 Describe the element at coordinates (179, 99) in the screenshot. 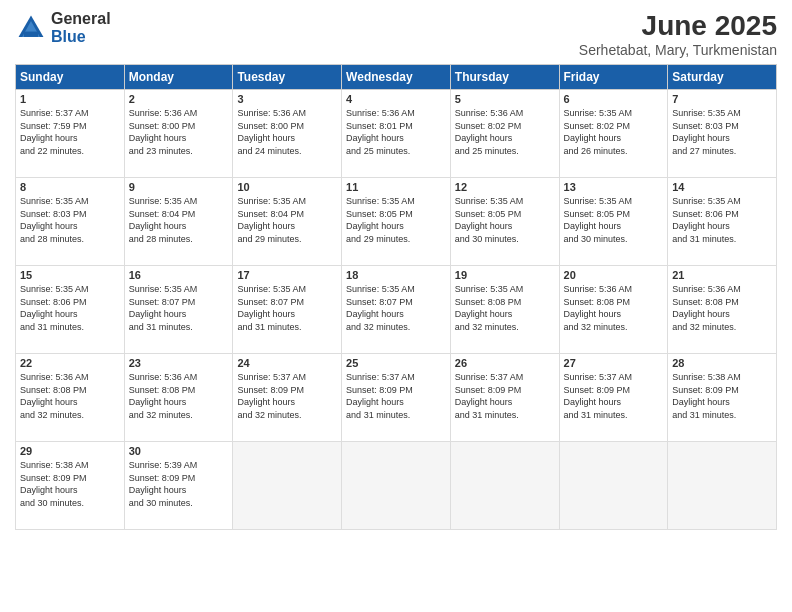

I see `day-number: 2` at that location.